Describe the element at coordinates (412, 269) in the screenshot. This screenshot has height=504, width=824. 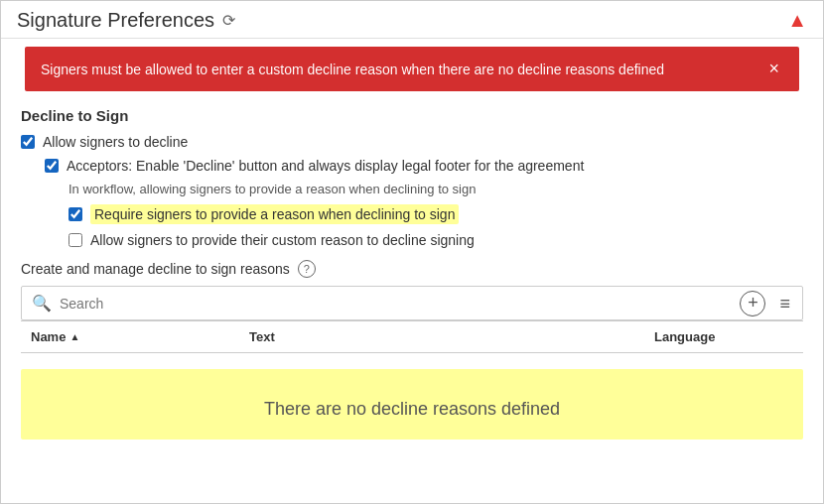
I see `manage-reasons-row: Create and manage decline to sign reason…` at that location.